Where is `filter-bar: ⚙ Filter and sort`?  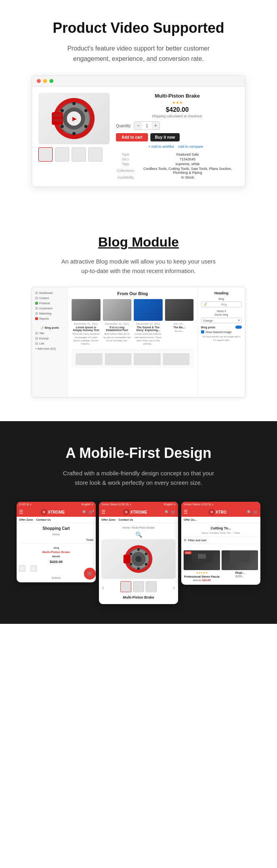
filter-bar: ⚙ Filter and sort is located at coordinates (221, 540).